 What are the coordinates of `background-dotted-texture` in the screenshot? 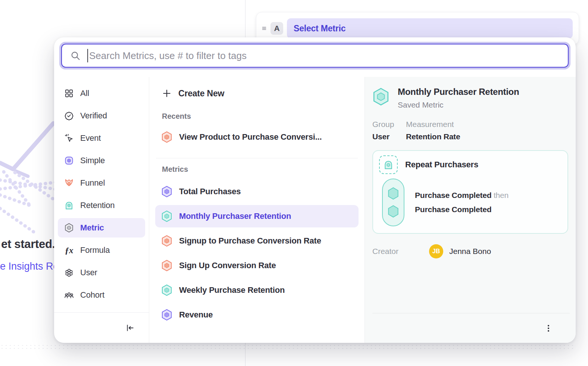 It's located at (288, 347).